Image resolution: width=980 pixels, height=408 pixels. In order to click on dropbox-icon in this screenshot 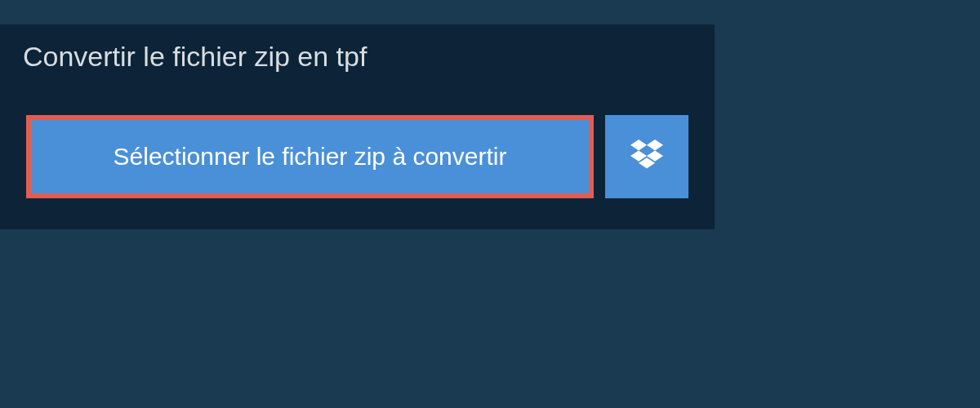, I will do `click(647, 157)`.